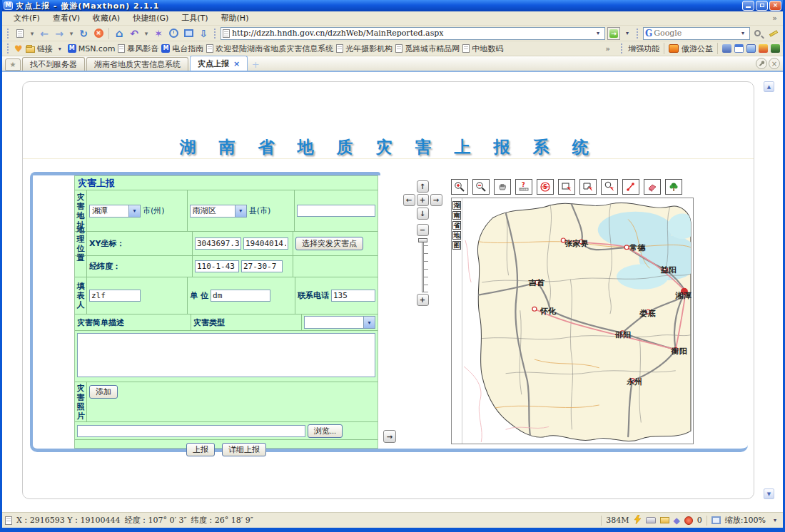 Image resolution: width=785 pixels, height=532 pixels. I want to click on download-icon: ⇩, so click(203, 34).